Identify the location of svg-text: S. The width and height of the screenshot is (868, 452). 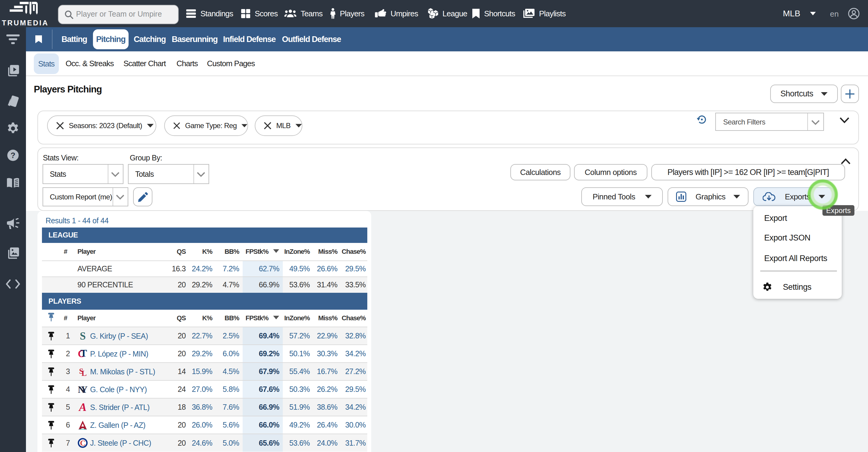
(82, 336).